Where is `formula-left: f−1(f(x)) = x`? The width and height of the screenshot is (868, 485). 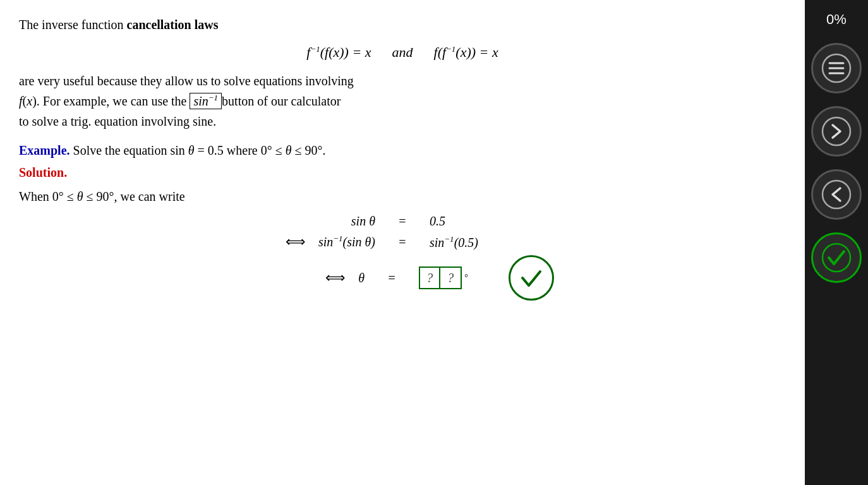
formula-left: f−1(f(x)) = x is located at coordinates (339, 52).